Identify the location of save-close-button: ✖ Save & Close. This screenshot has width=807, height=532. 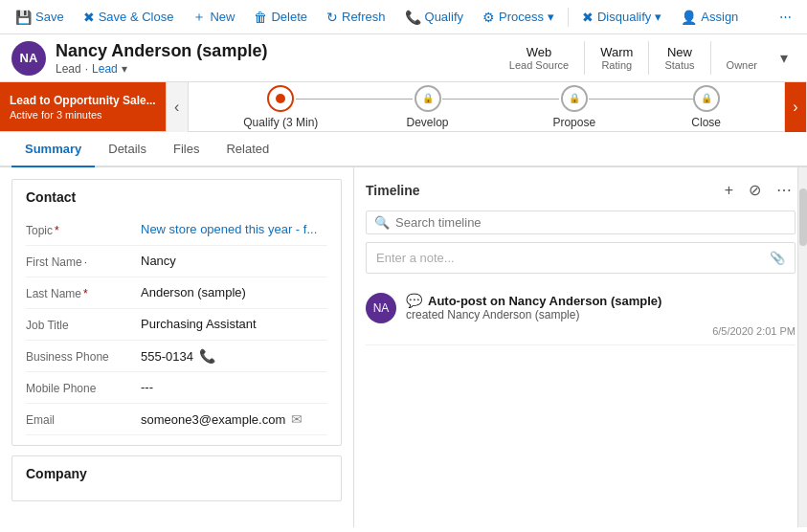
(128, 17).